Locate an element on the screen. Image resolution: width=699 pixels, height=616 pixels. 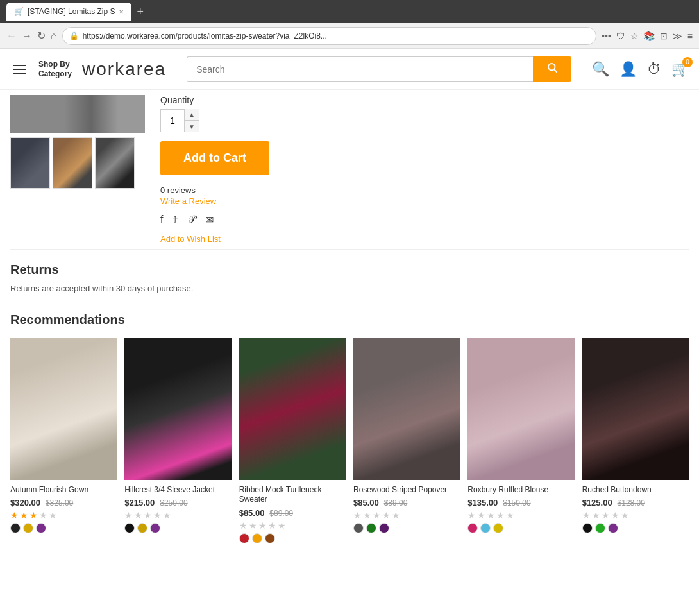
rec-price: $135.00 is located at coordinates (482, 503).